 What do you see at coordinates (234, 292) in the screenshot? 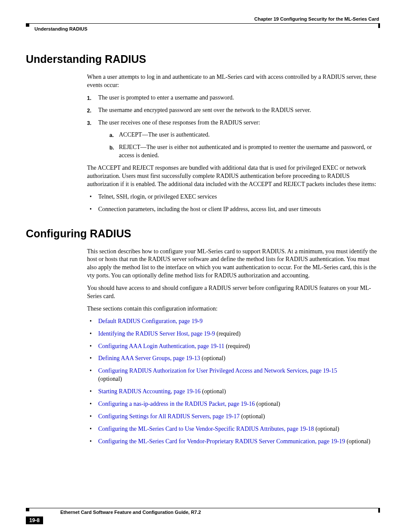
I see `configuring-para2: You should have access to and should con…` at bounding box center [234, 292].